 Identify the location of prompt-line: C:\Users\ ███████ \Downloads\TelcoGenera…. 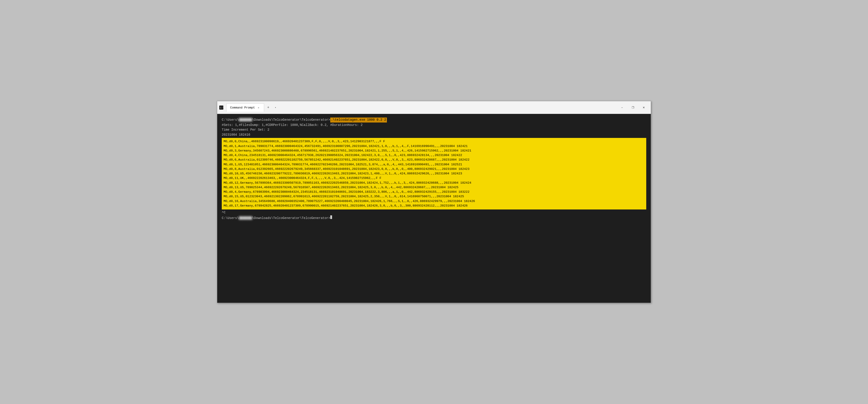
(434, 120).